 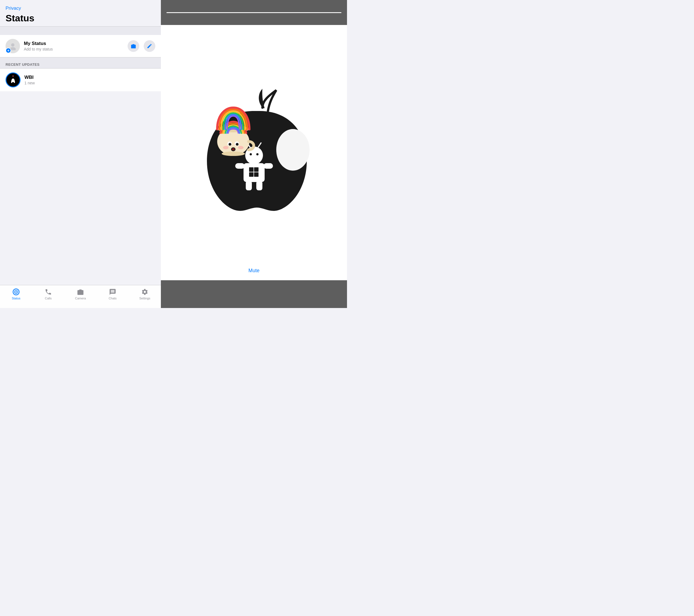 What do you see at coordinates (133, 46) in the screenshot?
I see `camera-action-button` at bounding box center [133, 46].